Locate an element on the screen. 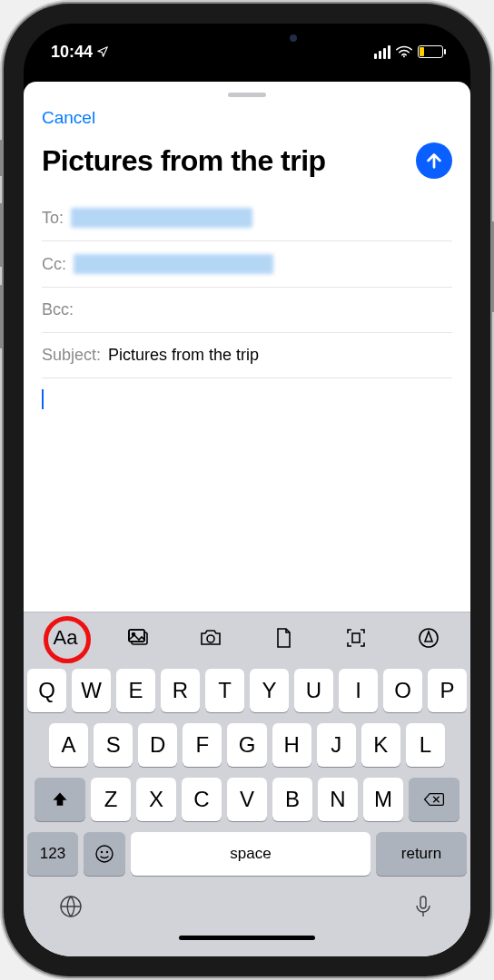 Image resolution: width=494 pixels, height=980 pixels. cancel-button: Cancel is located at coordinates (69, 118).